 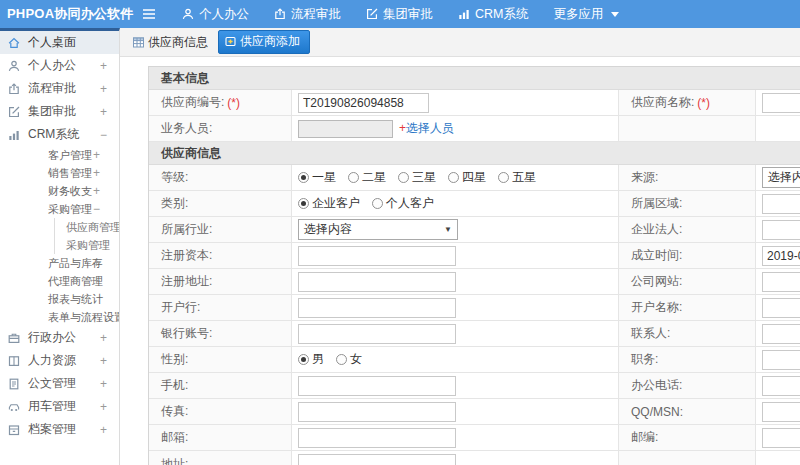 I want to click on radio-label: 女, so click(x=356, y=360).